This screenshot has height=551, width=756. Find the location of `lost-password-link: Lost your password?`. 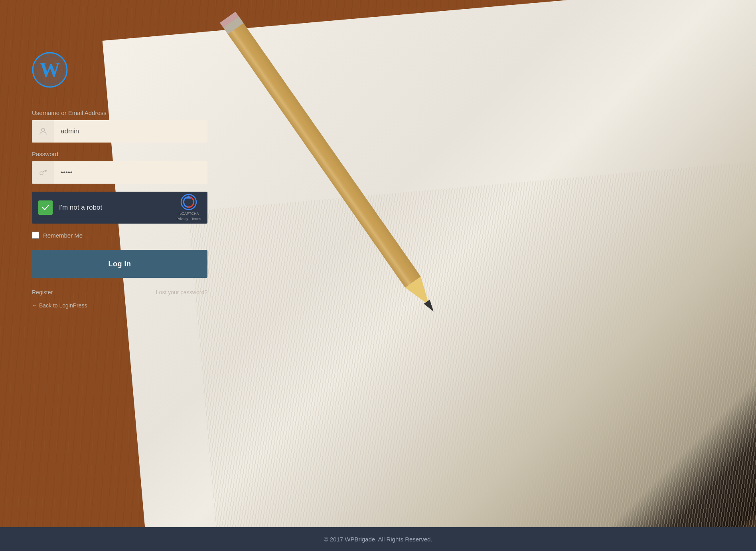

lost-password-link: Lost your password? is located at coordinates (182, 292).